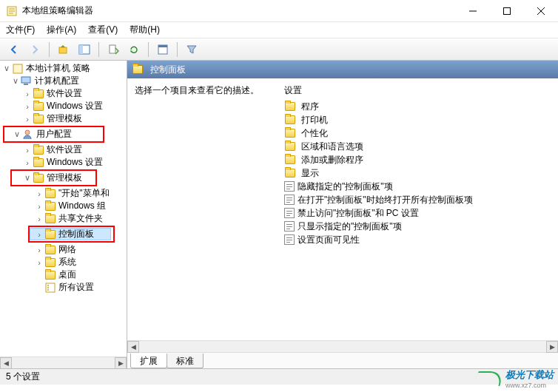  I want to click on setting-label: 在打开"控制面板"时始终打开所有控制面板项, so click(385, 200).